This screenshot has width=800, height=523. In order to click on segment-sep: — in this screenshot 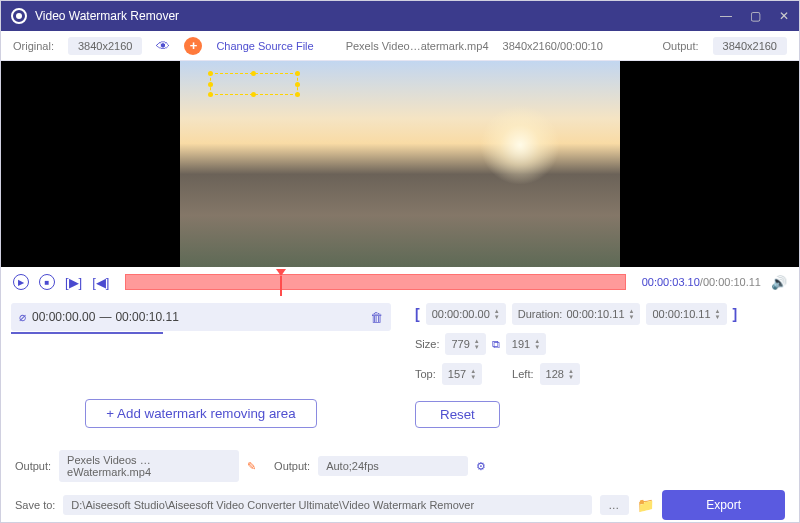, I will do `click(105, 317)`.